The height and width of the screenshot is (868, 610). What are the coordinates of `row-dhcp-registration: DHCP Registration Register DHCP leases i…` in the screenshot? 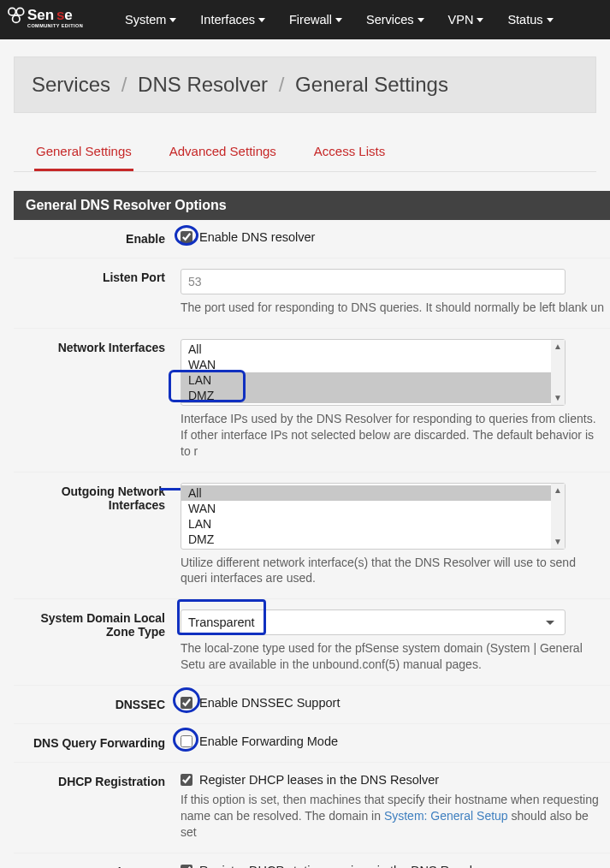 It's located at (311, 808).